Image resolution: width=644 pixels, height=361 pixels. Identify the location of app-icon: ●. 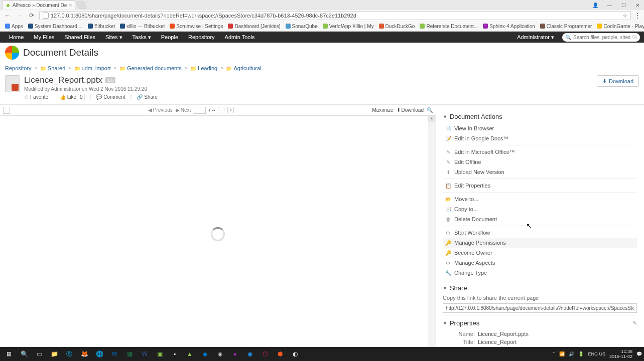
(235, 354).